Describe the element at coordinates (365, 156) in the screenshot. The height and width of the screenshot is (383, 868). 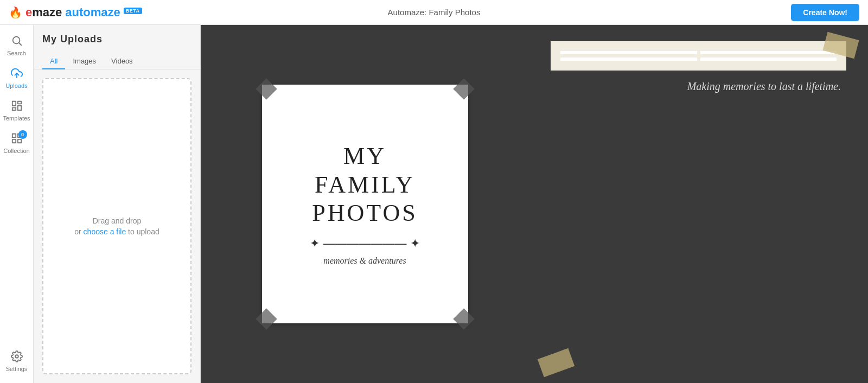
I see `card-title-line1: MY` at that location.